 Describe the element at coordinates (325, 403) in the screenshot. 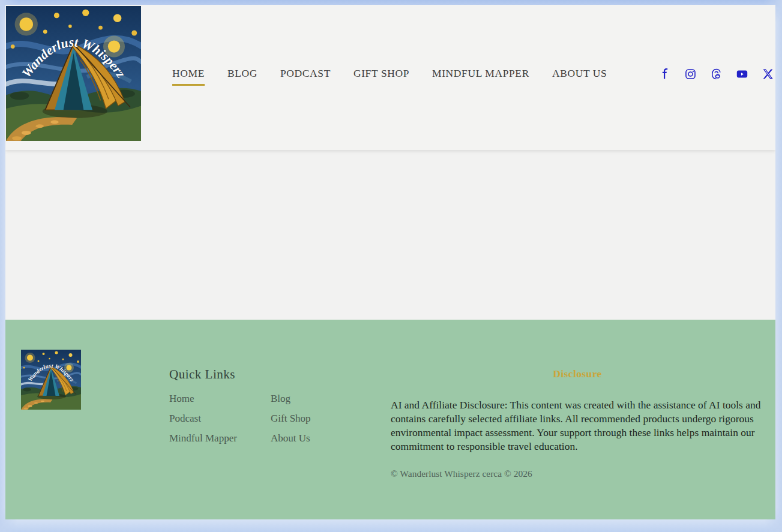

I see `footer-link-blog: Blog` at that location.